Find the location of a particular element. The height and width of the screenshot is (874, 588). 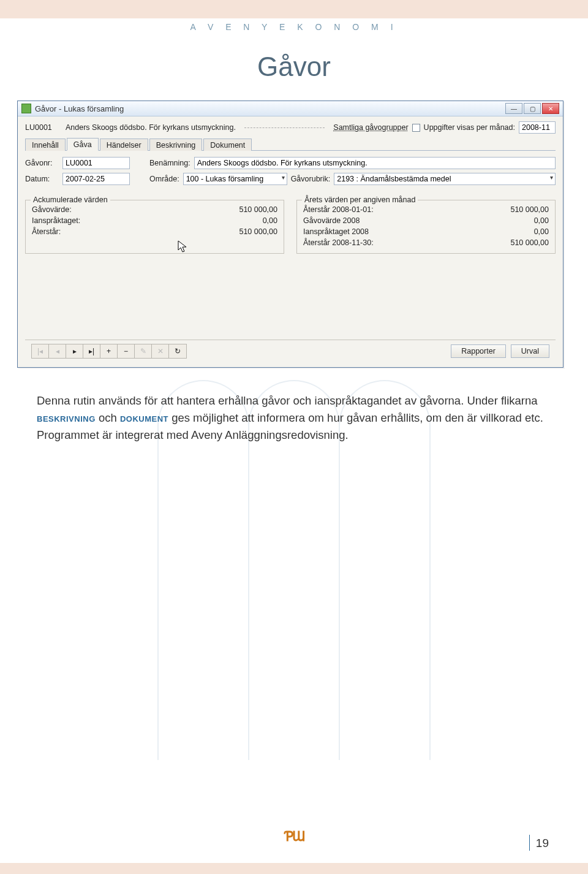

nav-first-button: |◂ is located at coordinates (40, 351).